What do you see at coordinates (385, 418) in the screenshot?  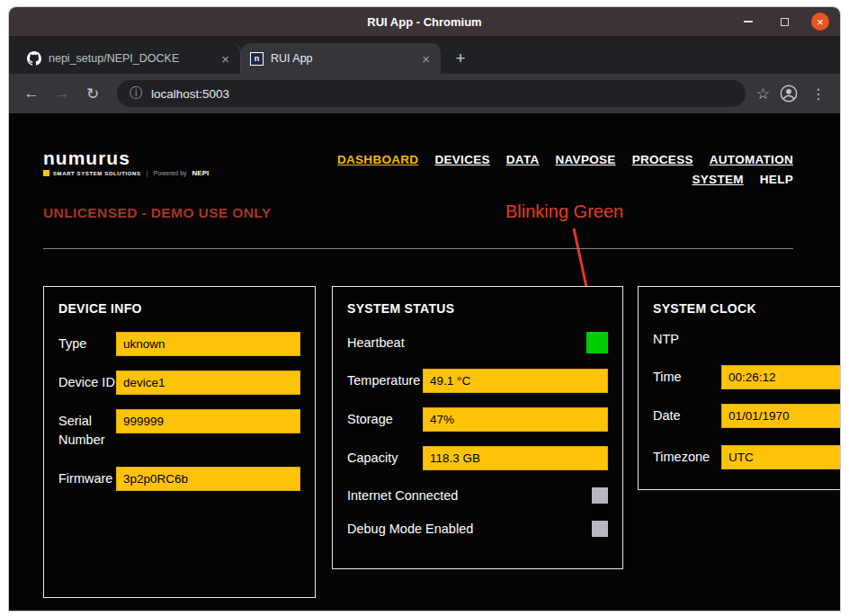 I see `field-label: Storage` at bounding box center [385, 418].